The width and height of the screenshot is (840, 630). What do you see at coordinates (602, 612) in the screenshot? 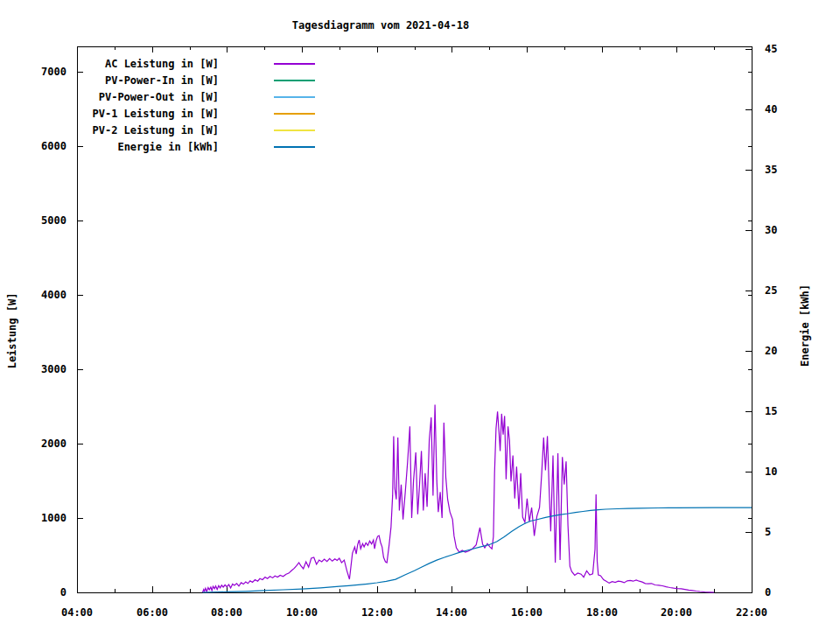
I see `x-tick-label: 18:00` at bounding box center [602, 612].